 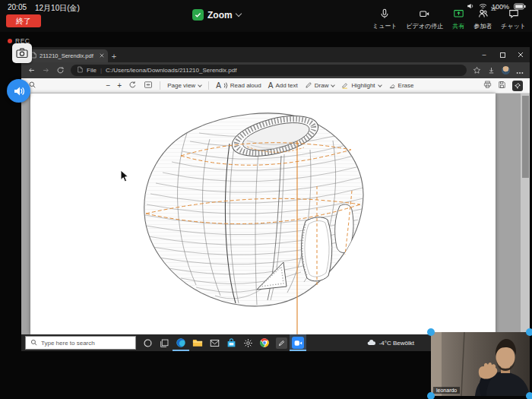 I want to click on browser-tab-bar: 211210_Serendix.pdf + –, so click(x=275, y=55).